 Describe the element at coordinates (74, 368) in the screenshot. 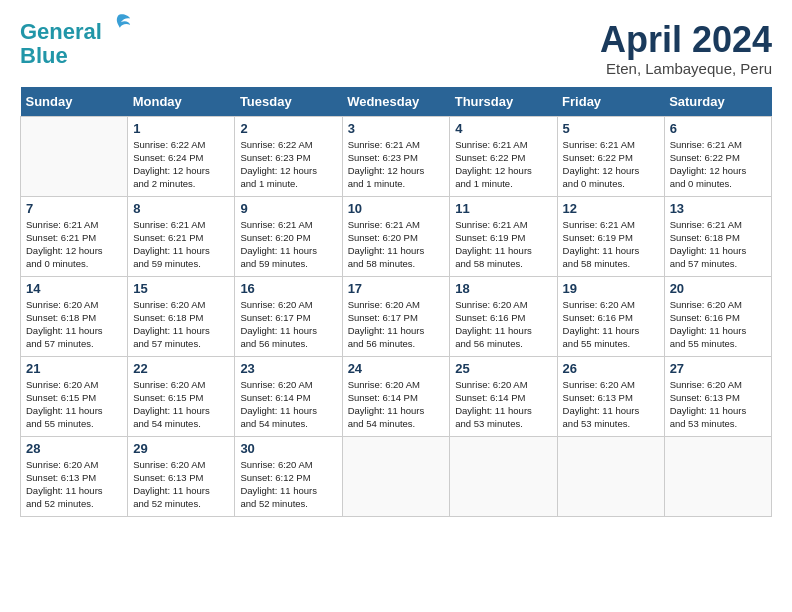

I see `day-number: 21` at that location.